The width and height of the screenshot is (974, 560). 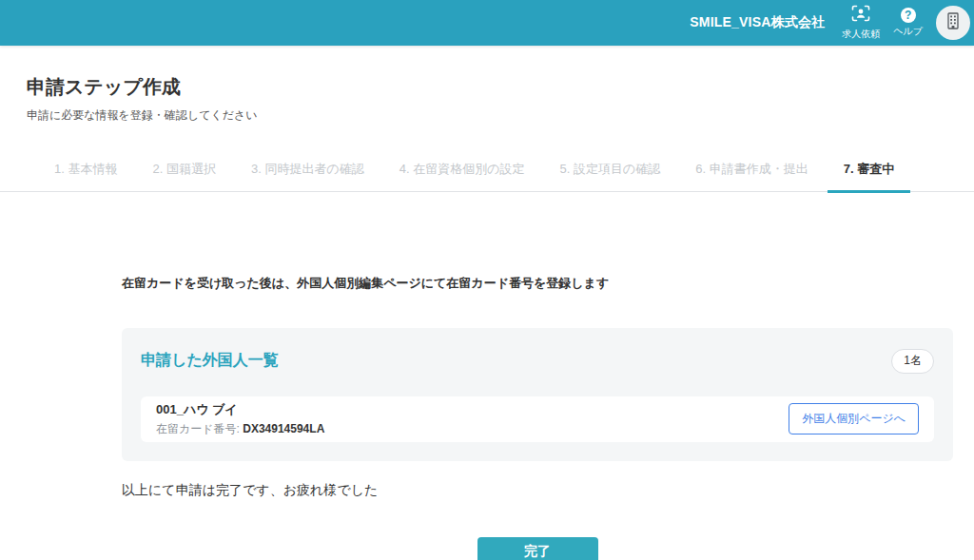 I want to click on step-tab-basic-info: 1. 基本情報, so click(x=86, y=171).